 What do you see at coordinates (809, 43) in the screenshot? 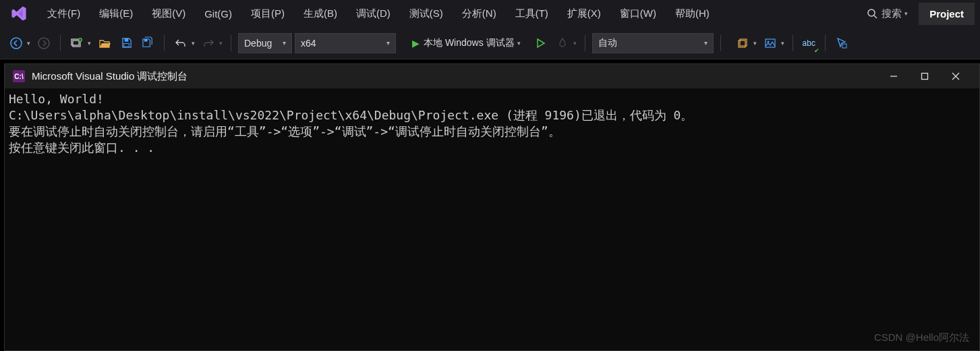
I see `abc-label: abc` at bounding box center [809, 43].